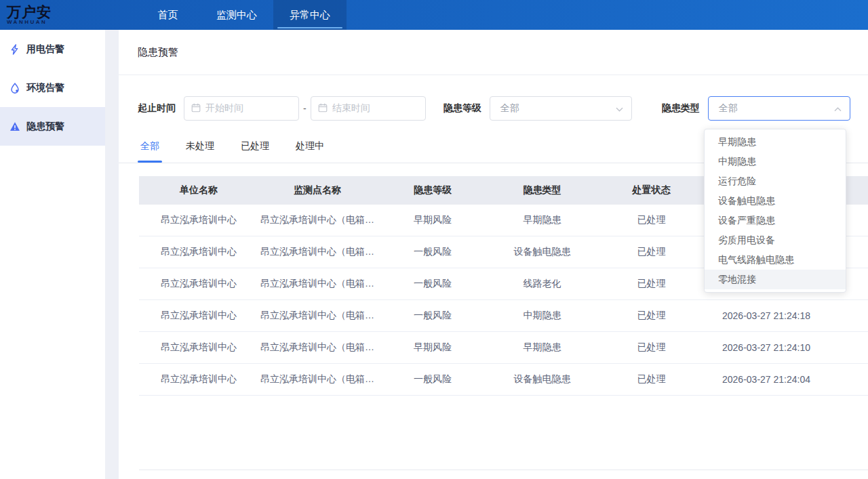 This screenshot has width=868, height=479. Describe the element at coordinates (503, 348) in the screenshot. I see `table-row: 昂立泓承培训中心 昂立泓承培训中心（电箱… 早期风险 早期隐患 已处理 2026…` at that location.